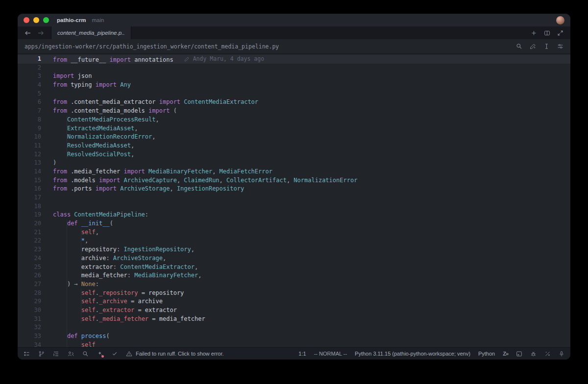 The image size is (588, 384). Describe the element at coordinates (72, 20) in the screenshot. I see `project-name: pathio-crm` at that location.